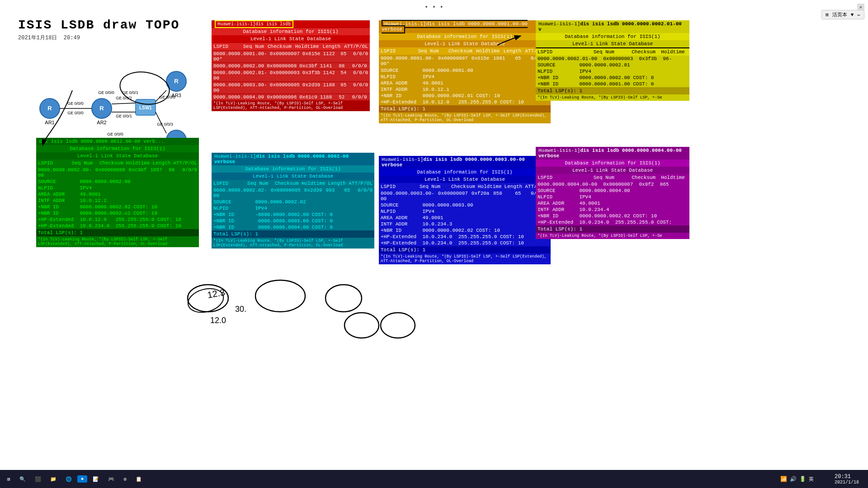 The height and width of the screenshot is (488, 868). What do you see at coordinates (434, 479) in the screenshot?
I see `taskbar: ⊞ 🔍 ⬛ 📁 🌐 ● 📝 🎮 ⚙ 📋 📶 🔊 🔋 英 20:31 2021/1…` at bounding box center [434, 479].